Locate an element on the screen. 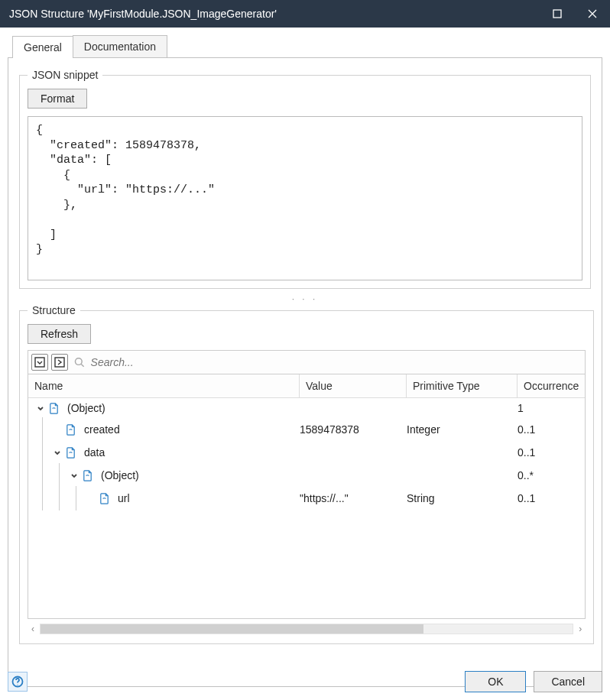 Image resolution: width=610 pixels, height=700 pixels. node-value: "https://..." is located at coordinates (353, 498).